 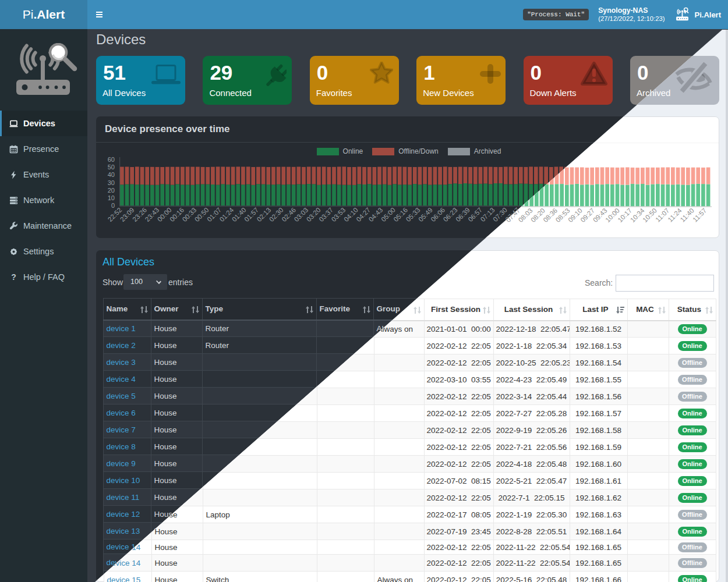 I want to click on svg-text: 30, so click(x=111, y=183).